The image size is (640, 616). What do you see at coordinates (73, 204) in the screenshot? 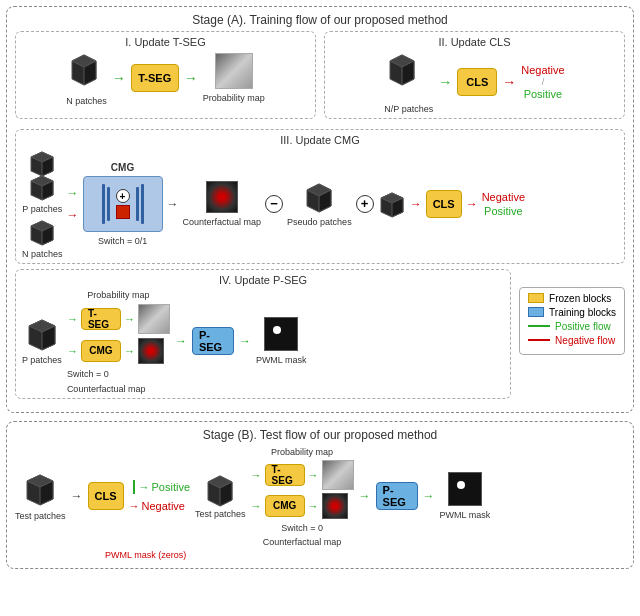
I see `arrows-into-cmg: → →` at bounding box center [73, 204].